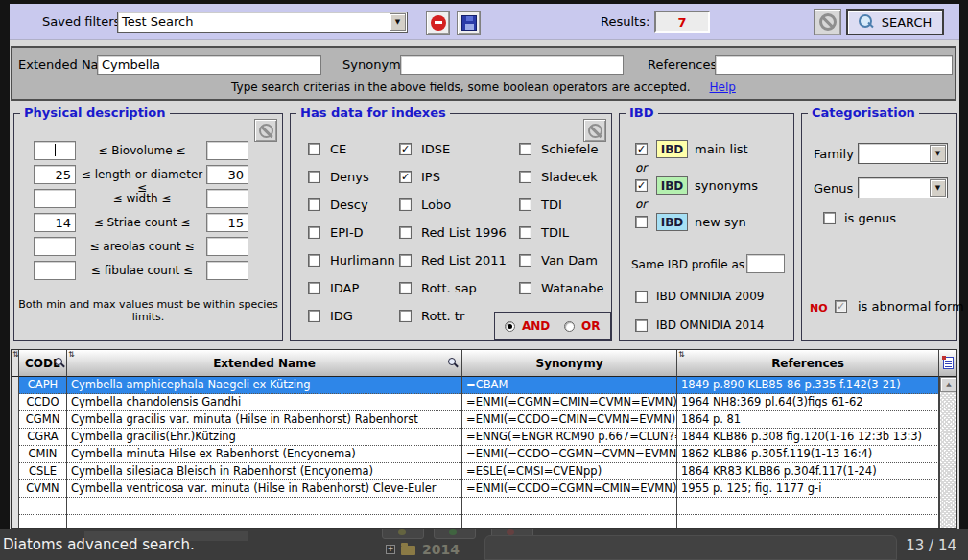  I want to click on cell-references: 1862 KLB86 p.305f.119(1-13 16:4), so click(808, 455).